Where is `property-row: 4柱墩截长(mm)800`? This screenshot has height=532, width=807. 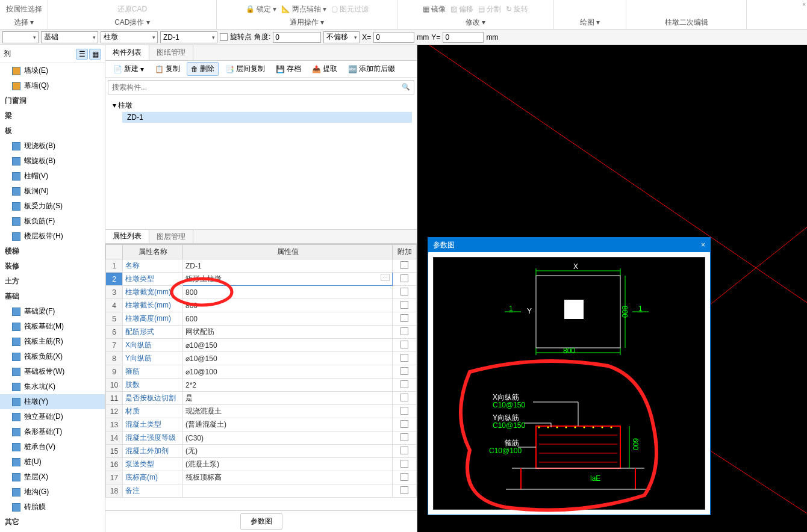 property-row: 4柱墩截长(mm)800 is located at coordinates (261, 306).